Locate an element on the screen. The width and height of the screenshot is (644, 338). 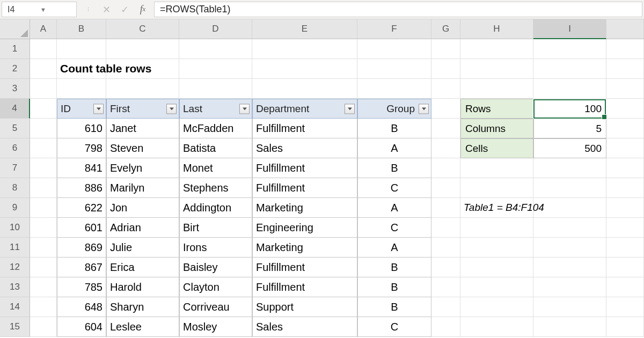
row-header-13: 13 is located at coordinates (15, 288).